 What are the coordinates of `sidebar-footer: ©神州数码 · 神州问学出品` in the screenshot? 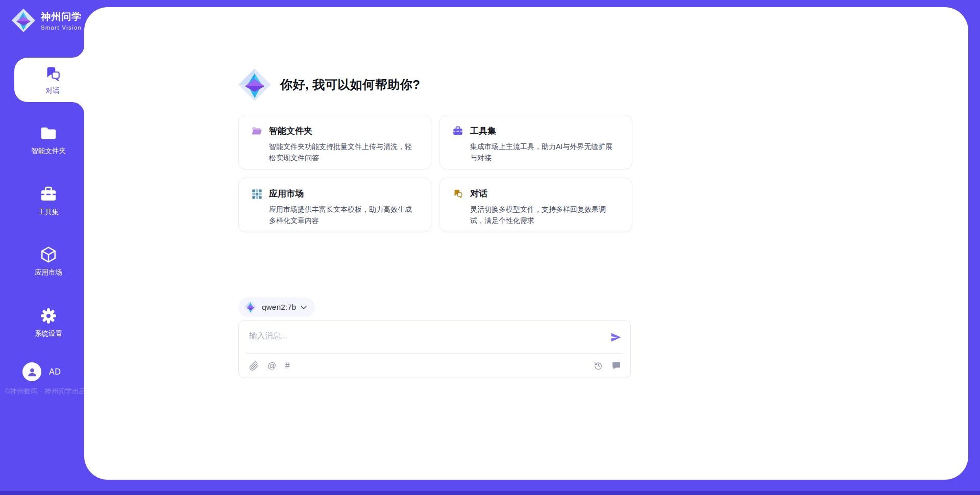 It's located at (47, 391).